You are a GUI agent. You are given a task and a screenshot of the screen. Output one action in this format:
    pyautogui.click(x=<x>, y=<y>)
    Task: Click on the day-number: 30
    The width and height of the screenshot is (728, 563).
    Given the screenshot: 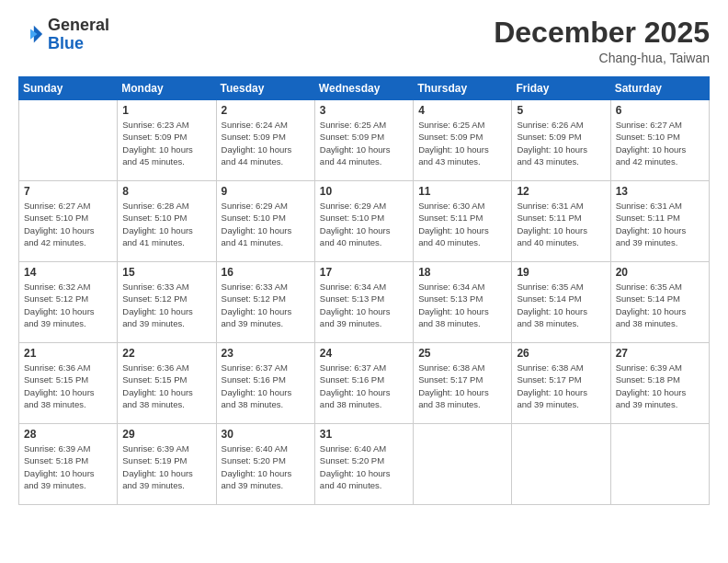 What is the action you would take?
    pyautogui.click(x=266, y=434)
    